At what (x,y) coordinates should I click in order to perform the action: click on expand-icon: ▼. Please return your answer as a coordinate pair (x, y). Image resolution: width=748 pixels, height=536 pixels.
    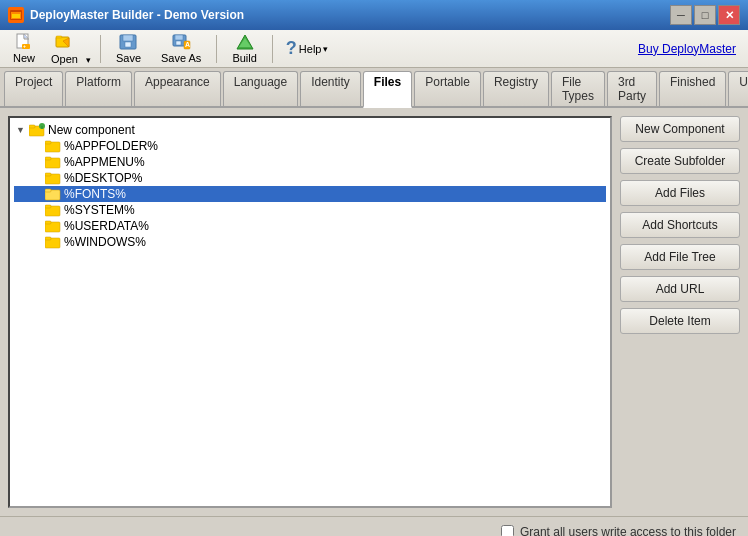
    Looking at the image, I should click on (21, 130).